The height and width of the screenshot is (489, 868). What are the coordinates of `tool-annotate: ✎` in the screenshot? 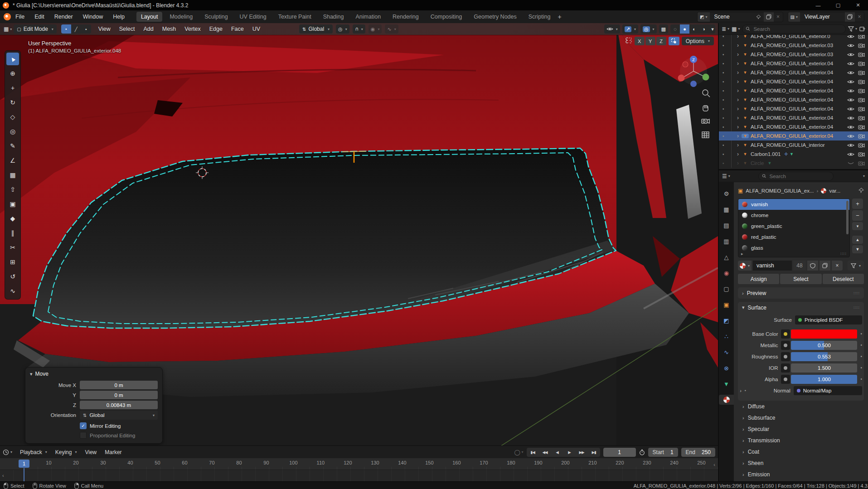 It's located at (13, 146).